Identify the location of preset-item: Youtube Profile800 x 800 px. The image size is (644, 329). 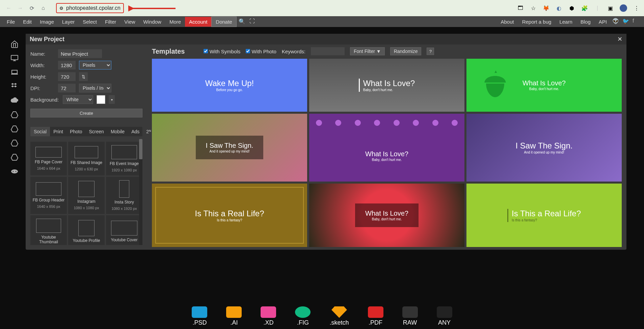
(86, 230).